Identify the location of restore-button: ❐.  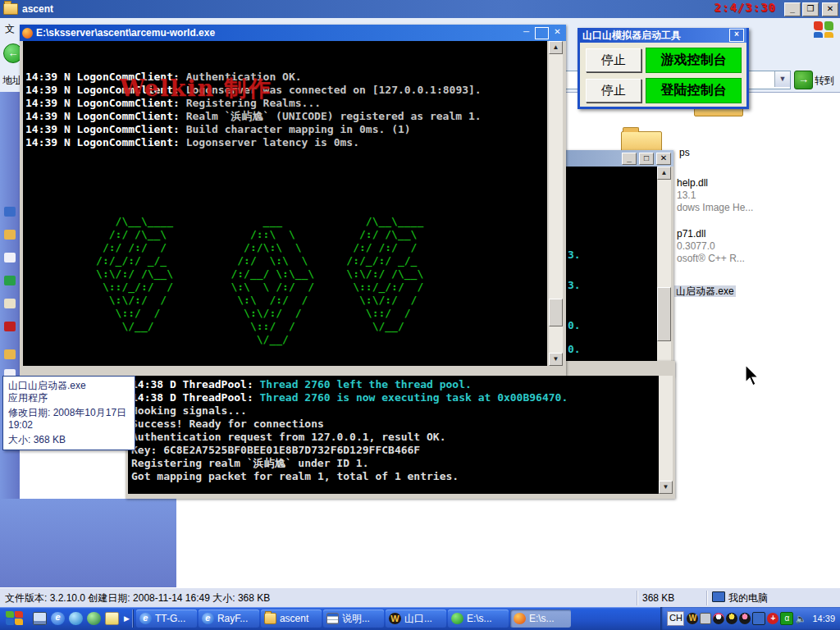
(810, 10).